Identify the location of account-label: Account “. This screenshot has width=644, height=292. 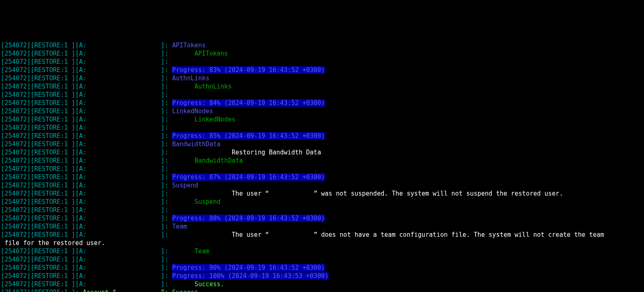
(100, 290).